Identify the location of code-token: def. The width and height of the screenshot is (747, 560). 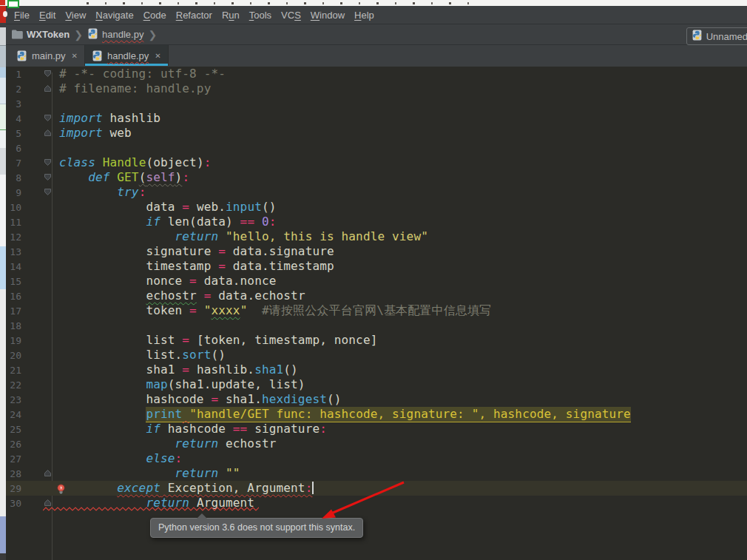
(99, 178).